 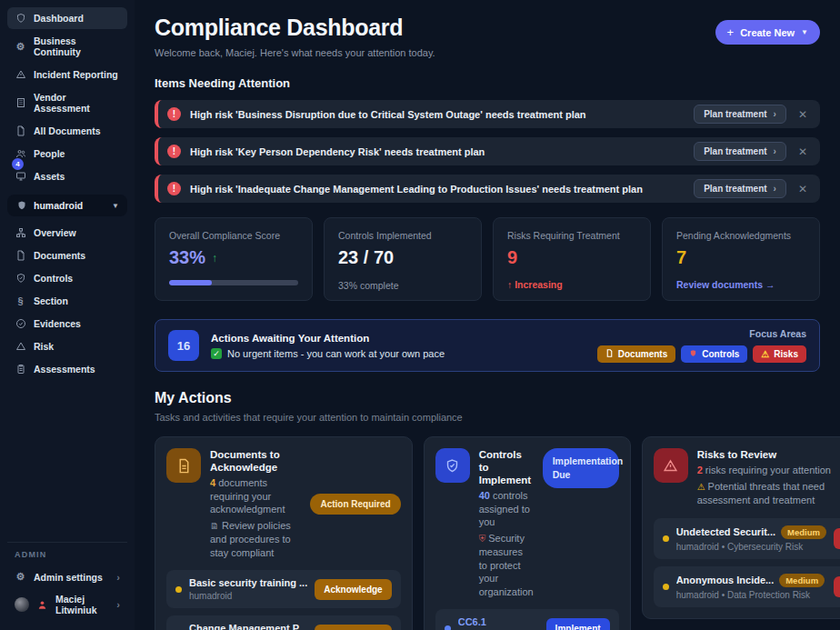 I want to click on page-title: Compliance Dashboard, so click(x=295, y=27).